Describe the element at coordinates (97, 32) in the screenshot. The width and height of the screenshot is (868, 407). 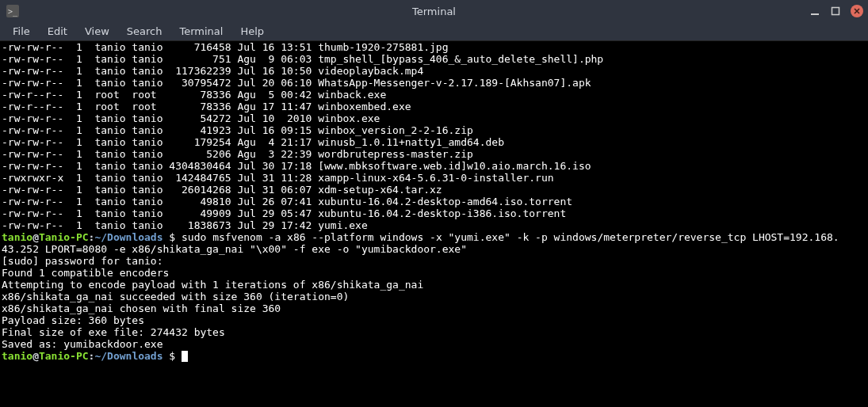
I see `menu-view: View` at that location.